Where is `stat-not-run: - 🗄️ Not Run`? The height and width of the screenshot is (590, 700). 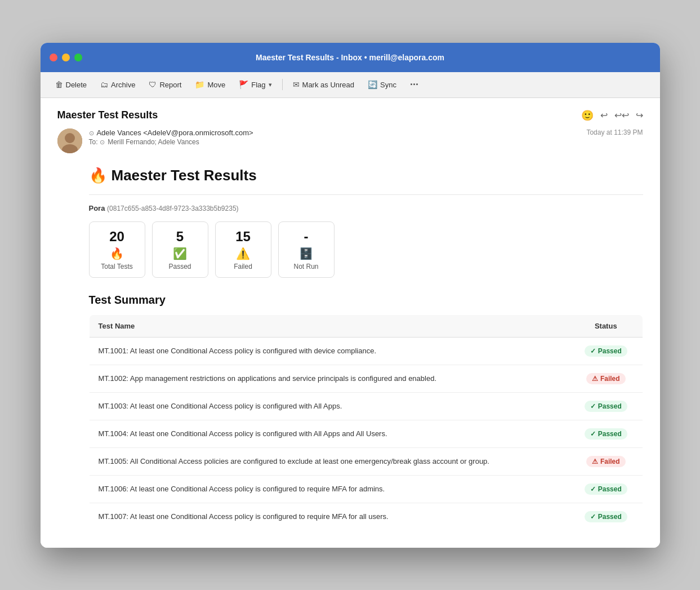
stat-not-run: - 🗄️ Not Run is located at coordinates (306, 250).